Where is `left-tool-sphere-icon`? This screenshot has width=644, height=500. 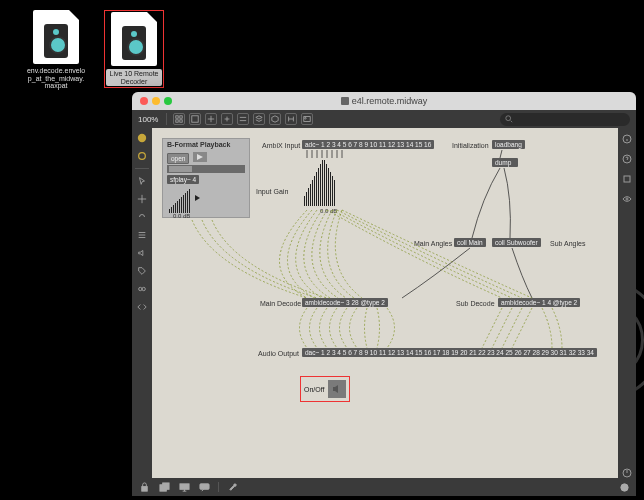
left-tool-sphere-icon is located at coordinates (142, 138).